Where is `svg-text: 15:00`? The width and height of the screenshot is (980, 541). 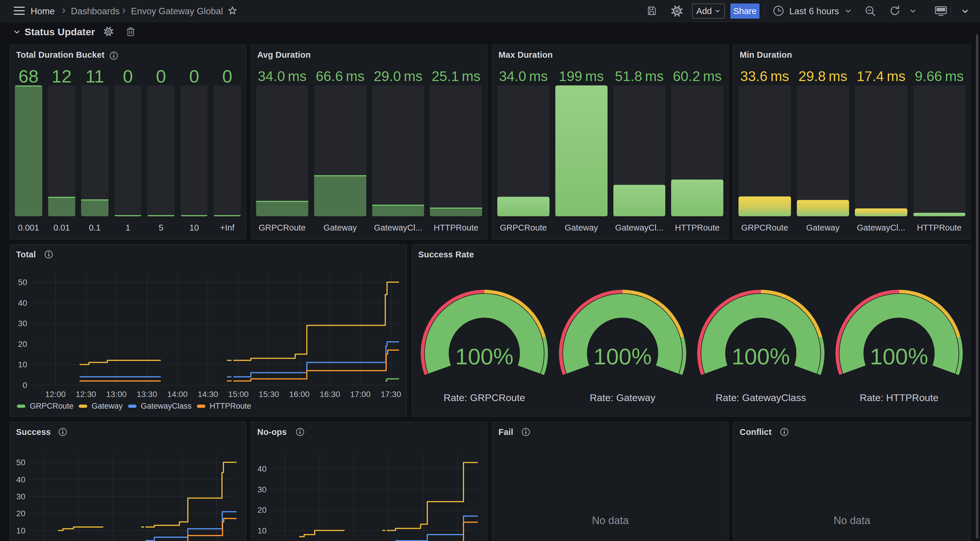 svg-text: 15:00 is located at coordinates (238, 394).